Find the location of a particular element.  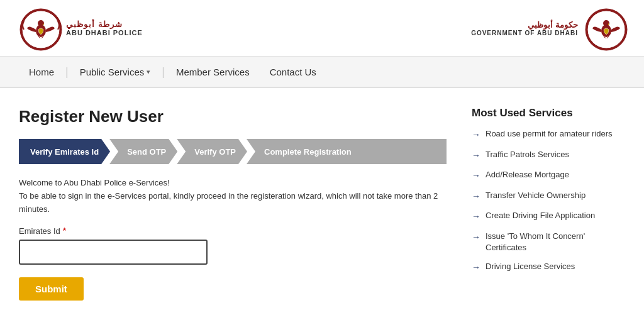

emirates-id-input is located at coordinates (113, 252).